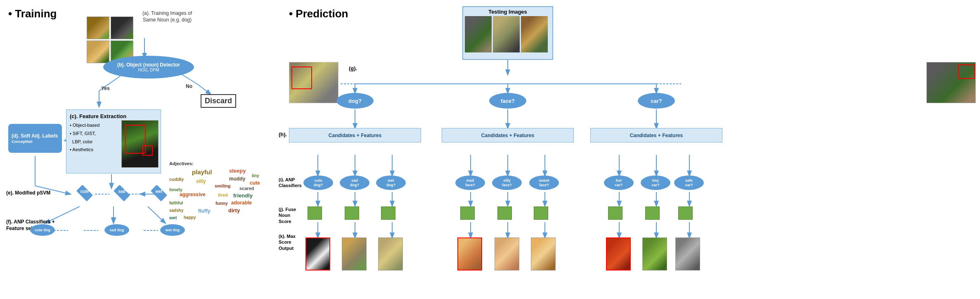  Describe the element at coordinates (467, 213) in the screenshot. I see `green-sq-mad-face` at that location.